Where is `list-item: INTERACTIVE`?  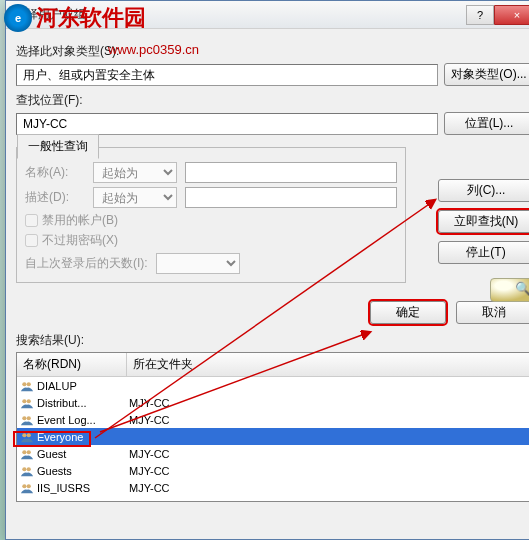
list-item: INTERACTIVE is located at coordinates (273, 499).